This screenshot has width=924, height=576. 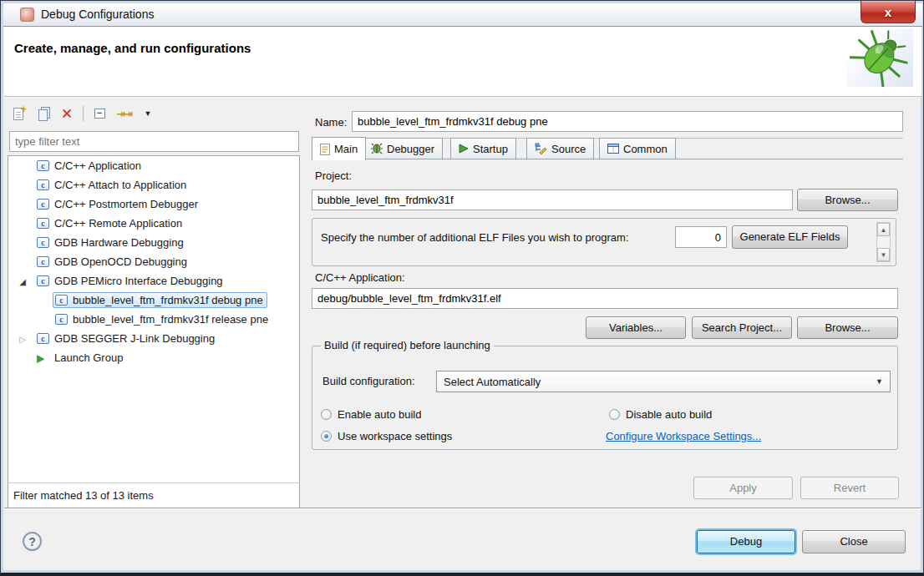 I want to click on radio-label: Disable auto build, so click(x=668, y=414).